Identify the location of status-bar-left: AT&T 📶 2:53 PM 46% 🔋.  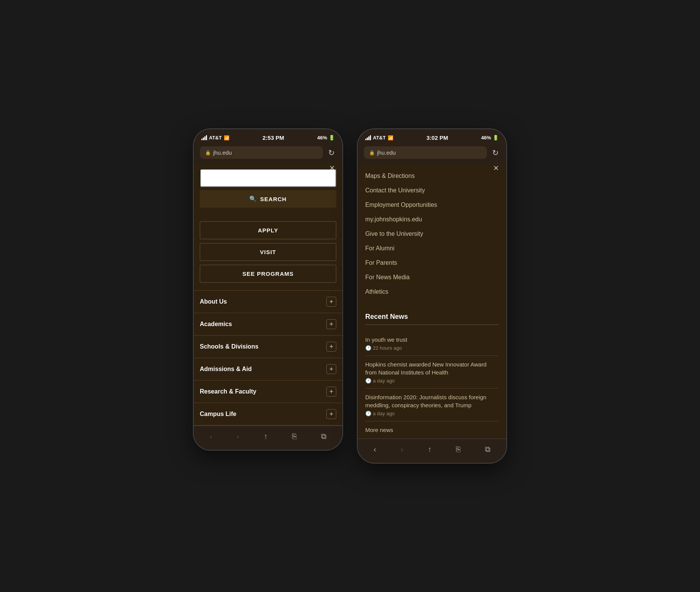
(268, 136).